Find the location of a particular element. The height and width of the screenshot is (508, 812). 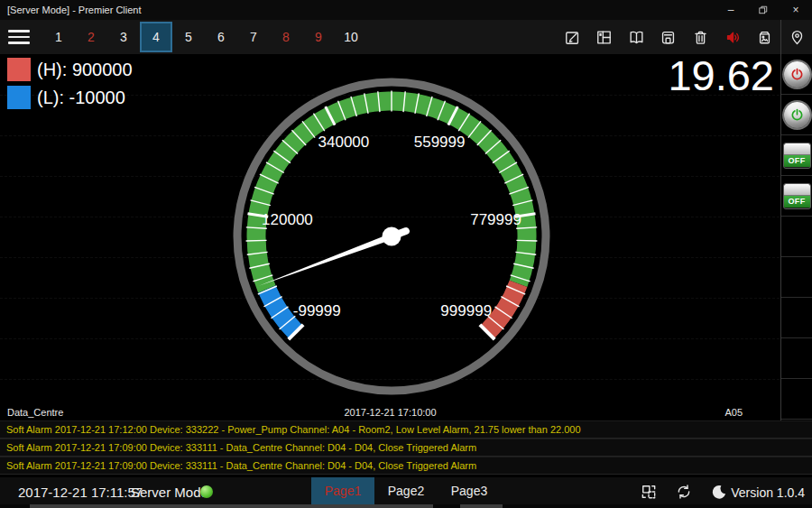

screen-tab-10: 10 is located at coordinates (351, 37).